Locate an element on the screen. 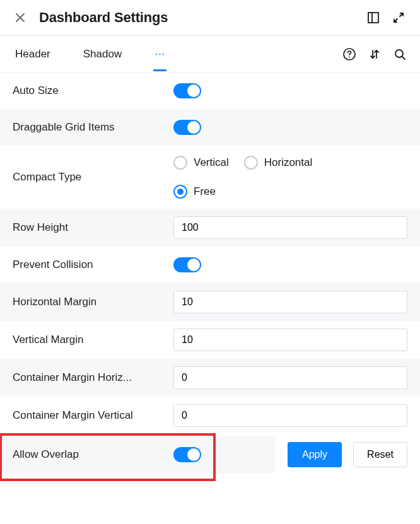 The image size is (420, 524). radio-vertical: Vertical is located at coordinates (201, 163).